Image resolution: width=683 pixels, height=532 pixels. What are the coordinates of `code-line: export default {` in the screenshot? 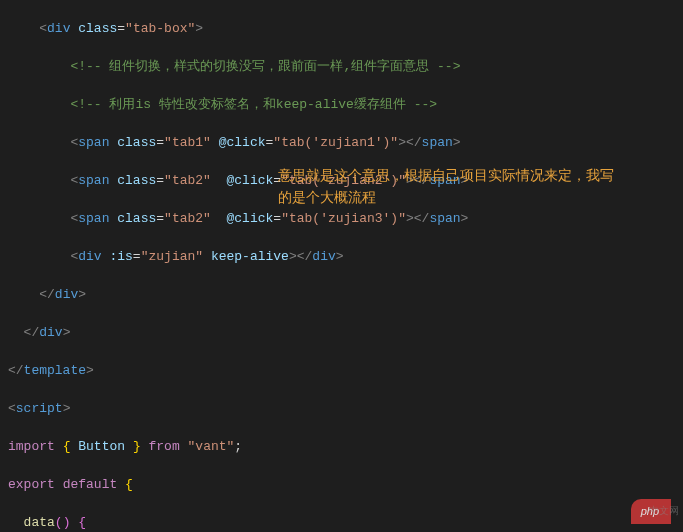 It's located at (342, 484).